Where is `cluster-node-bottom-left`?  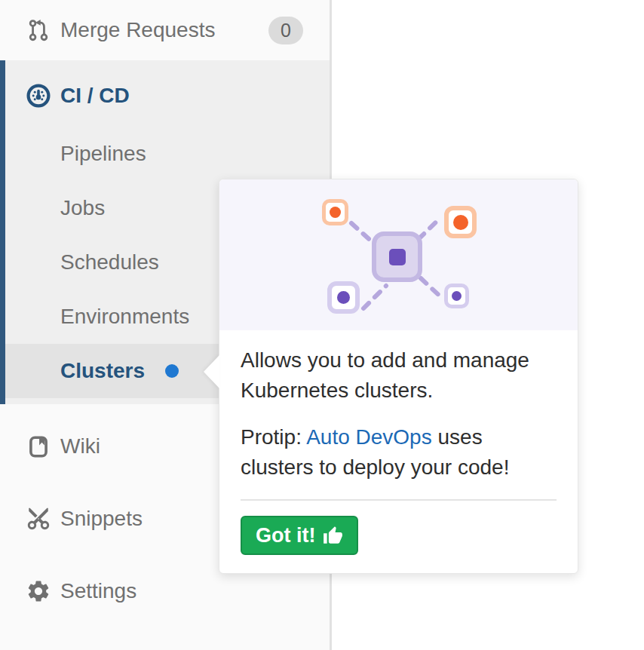
cluster-node-bottom-left is located at coordinates (344, 297).